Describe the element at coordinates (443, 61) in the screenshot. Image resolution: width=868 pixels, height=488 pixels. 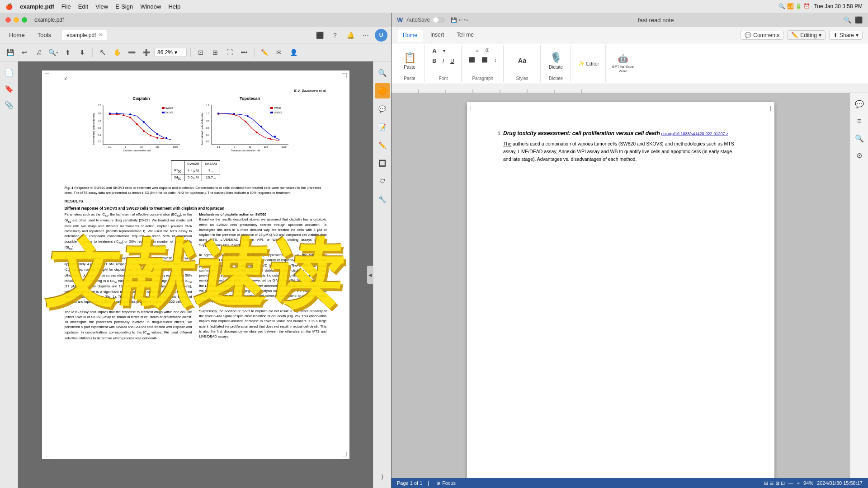
I see `italic-btn: I` at that location.